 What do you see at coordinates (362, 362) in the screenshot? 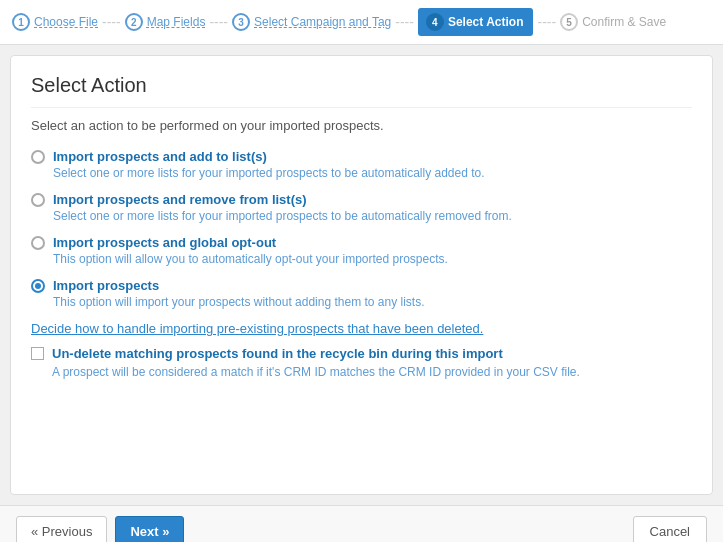
I see `checkbox-undelete: Un-delete matching prospects found in th…` at bounding box center [362, 362].